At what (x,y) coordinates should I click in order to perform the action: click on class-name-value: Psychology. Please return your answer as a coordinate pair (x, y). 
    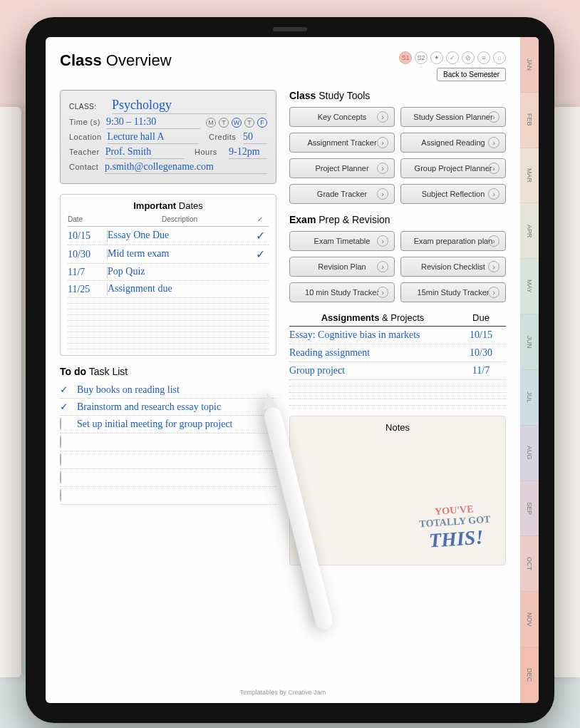
    Looking at the image, I should click on (190, 106).